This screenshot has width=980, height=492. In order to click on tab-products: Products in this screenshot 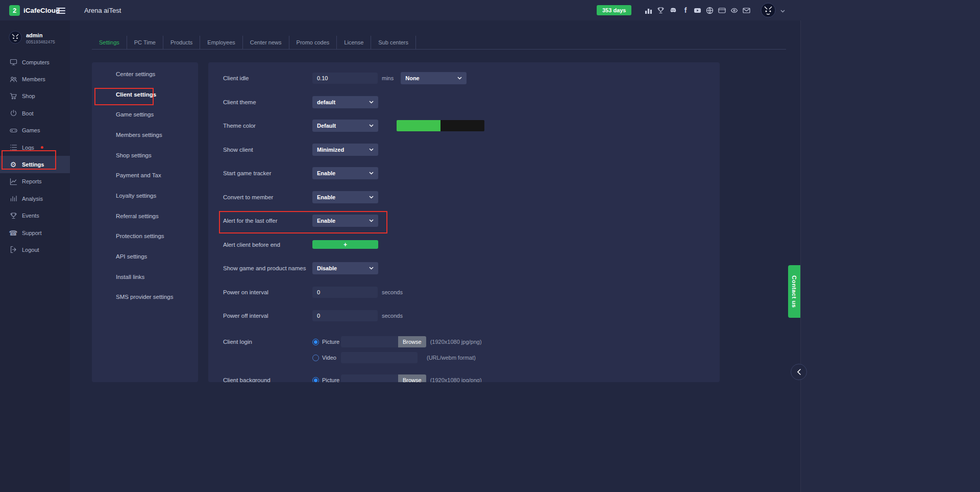, I will do `click(182, 42)`.